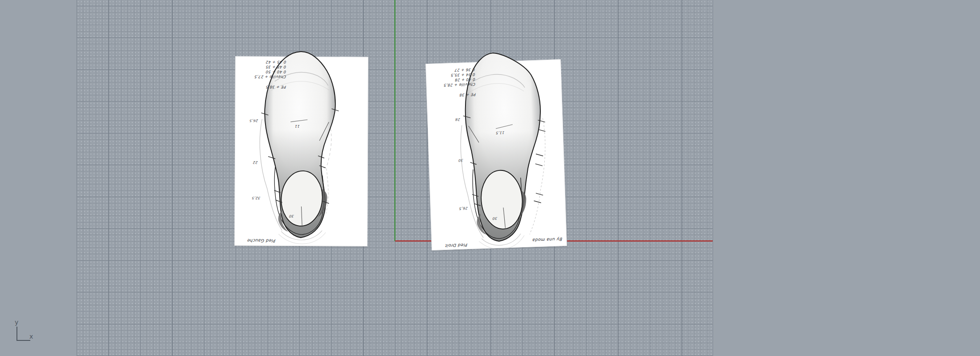 The image size is (980, 356). What do you see at coordinates (265, 77) in the screenshot?
I see `note-line: Cheville + 27,5` at bounding box center [265, 77].